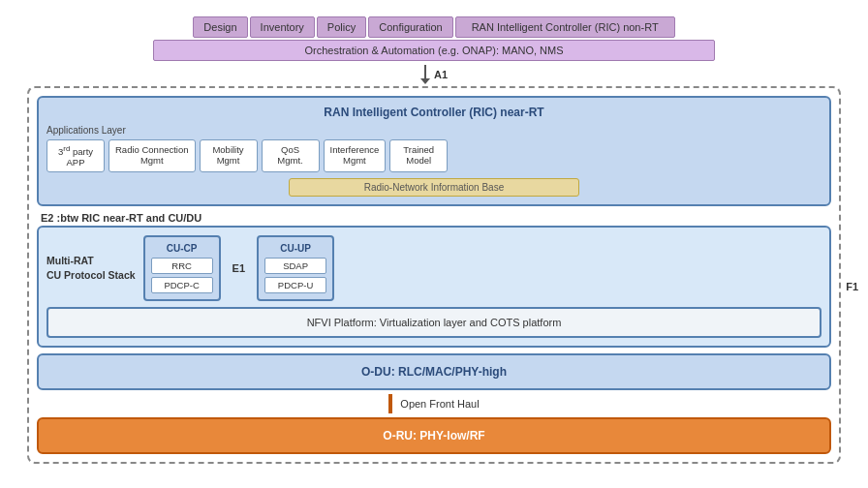 The width and height of the screenshot is (868, 488). What do you see at coordinates (220, 27) in the screenshot?
I see `design-tab: Design` at bounding box center [220, 27].